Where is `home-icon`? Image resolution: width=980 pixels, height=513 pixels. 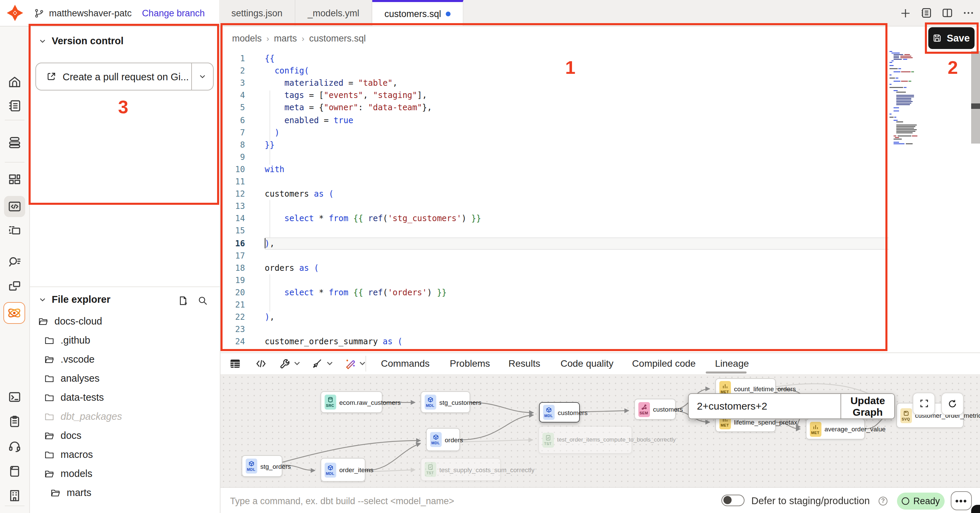 home-icon is located at coordinates (14, 82).